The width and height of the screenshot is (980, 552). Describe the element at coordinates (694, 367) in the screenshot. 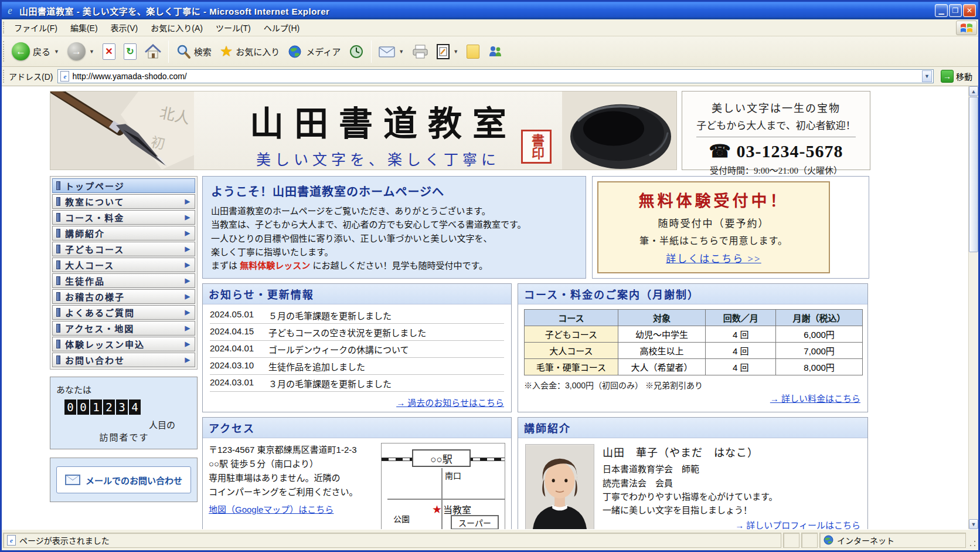

I see `course-row: 毛筆・硬筆コース 大人（希望者） 4 回 8,000円` at that location.